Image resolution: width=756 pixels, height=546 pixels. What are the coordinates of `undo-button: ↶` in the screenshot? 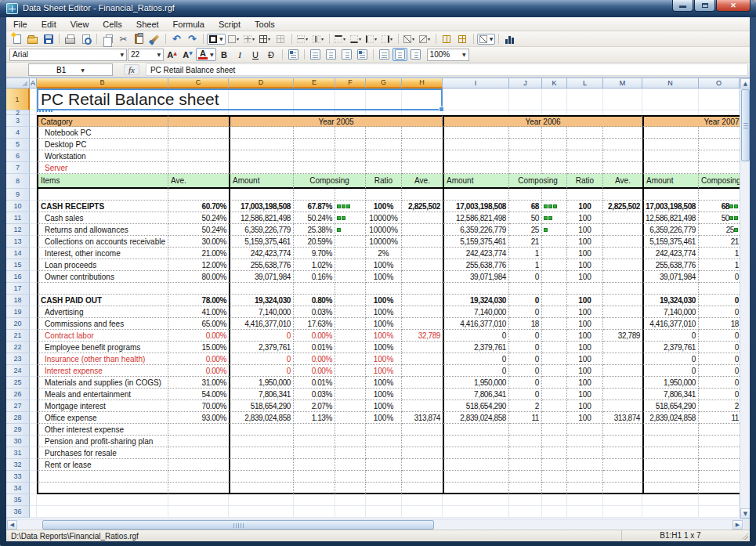 It's located at (177, 39).